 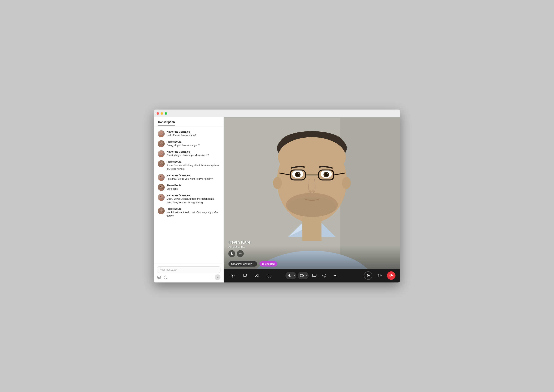 I want to click on emoji-icon, so click(x=166, y=277).